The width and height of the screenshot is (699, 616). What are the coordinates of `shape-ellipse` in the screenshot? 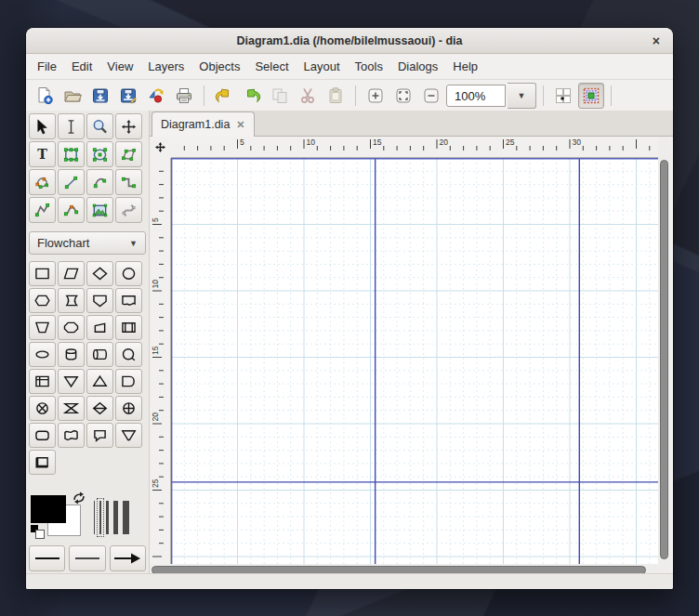 It's located at (128, 273).